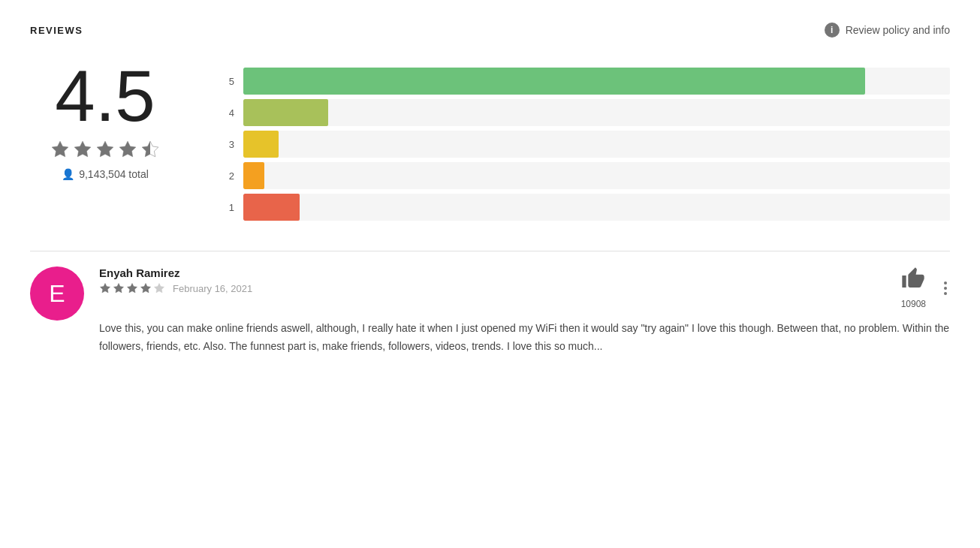 Image resolution: width=980 pixels, height=548 pixels. I want to click on rating-stars, so click(105, 149).